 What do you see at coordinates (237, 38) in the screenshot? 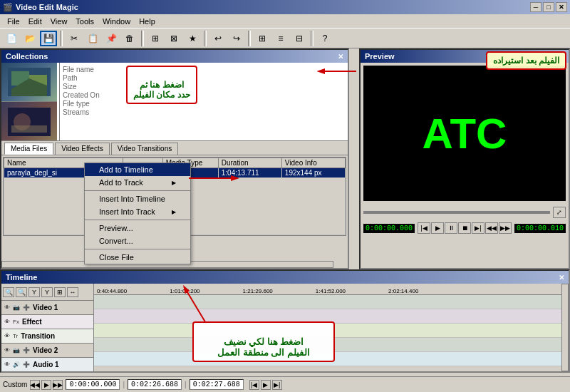
I see `redo-button: ↪` at bounding box center [237, 38].